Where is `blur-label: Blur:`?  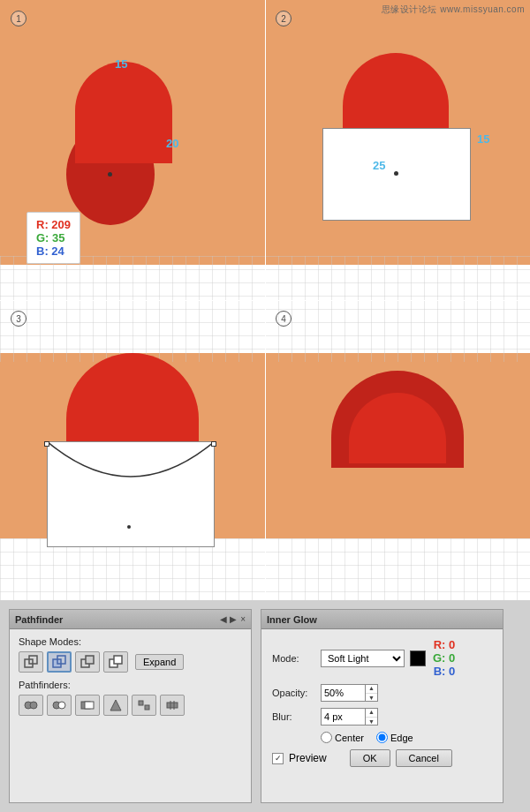 blur-label: Blur: is located at coordinates (297, 717).